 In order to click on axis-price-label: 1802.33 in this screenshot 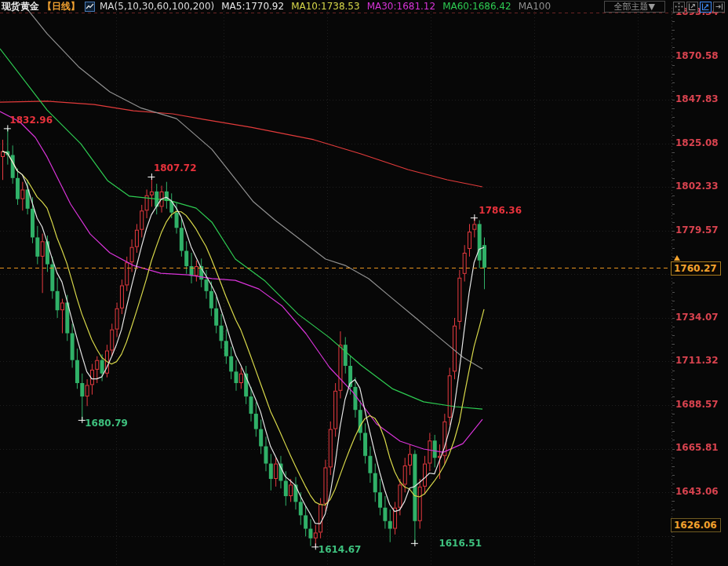, I will do `click(697, 186)`.